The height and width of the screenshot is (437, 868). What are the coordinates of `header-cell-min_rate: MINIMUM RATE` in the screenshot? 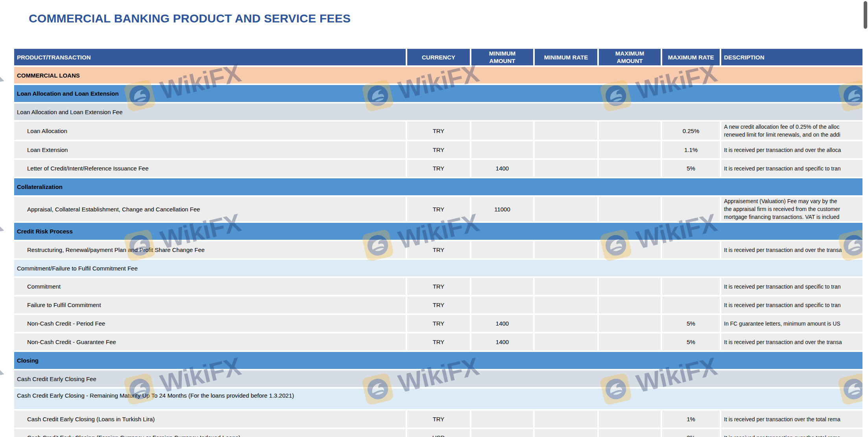 It's located at (566, 57).